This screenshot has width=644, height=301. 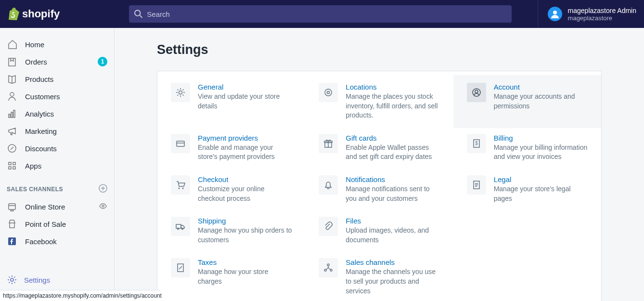 What do you see at coordinates (231, 102) in the screenshot?
I see `settings-tile-general: GeneralView and update your store detail…` at bounding box center [231, 102].